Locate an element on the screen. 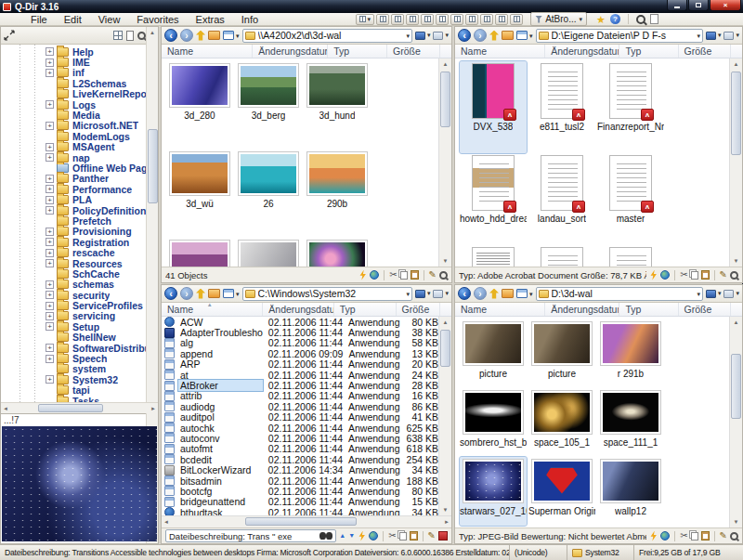 The height and width of the screenshot is (560, 743). file-thumbnail: sombrero_hst_big is located at coordinates (493, 423).